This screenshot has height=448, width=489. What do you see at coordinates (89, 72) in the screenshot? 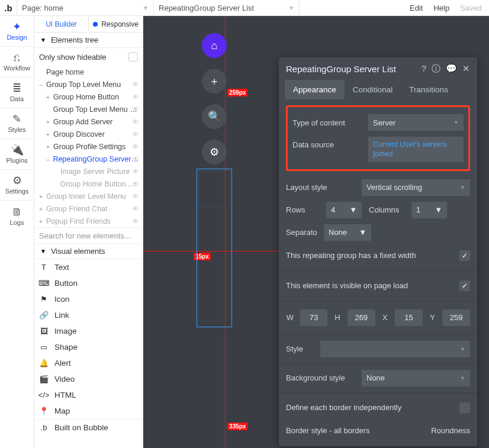
I see `tree-row: Page home` at bounding box center [89, 72].